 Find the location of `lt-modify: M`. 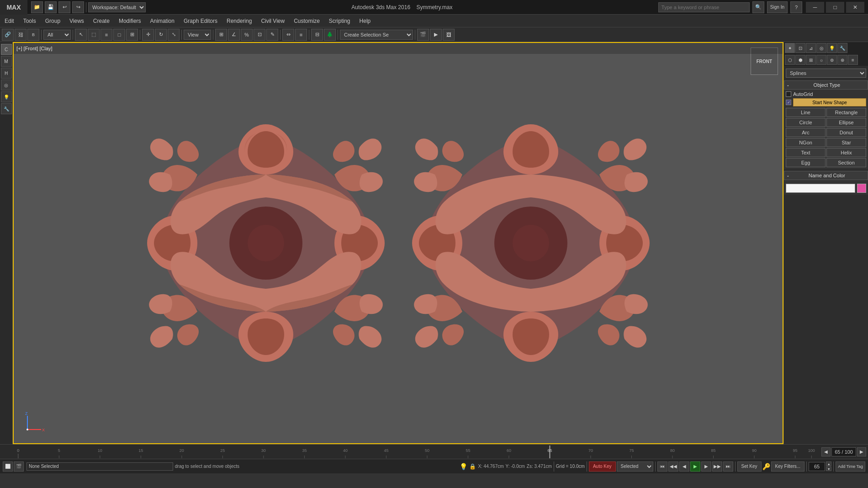

lt-modify: M is located at coordinates (6, 61).